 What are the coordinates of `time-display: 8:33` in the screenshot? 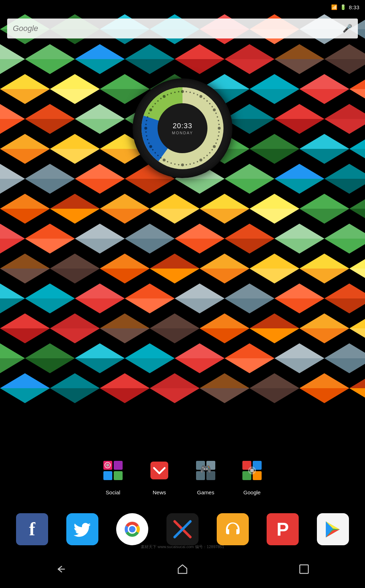 It's located at (354, 7).